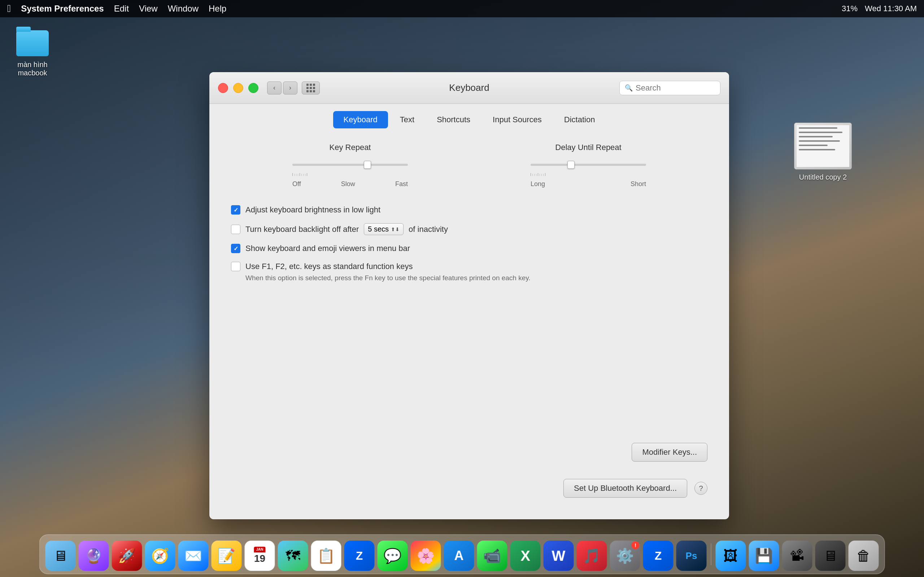  I want to click on launchpad-icon: 🚀, so click(127, 556).